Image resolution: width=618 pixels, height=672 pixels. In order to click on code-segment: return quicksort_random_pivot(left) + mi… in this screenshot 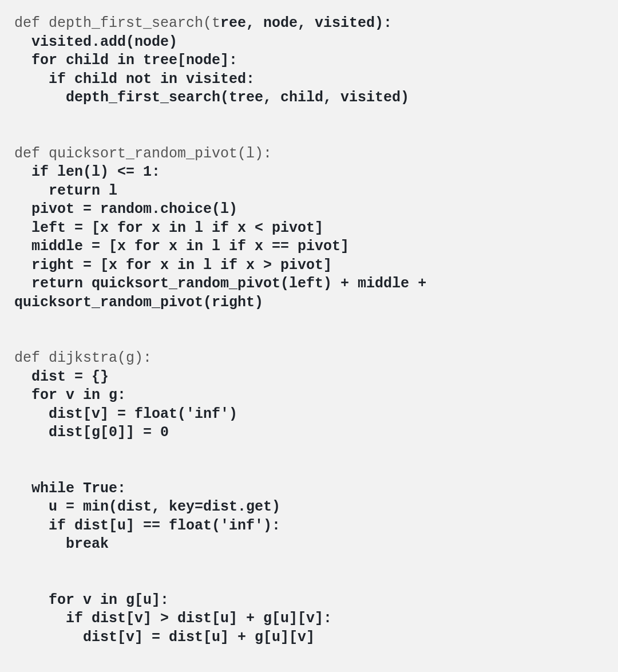, I will do `click(224, 293)`.